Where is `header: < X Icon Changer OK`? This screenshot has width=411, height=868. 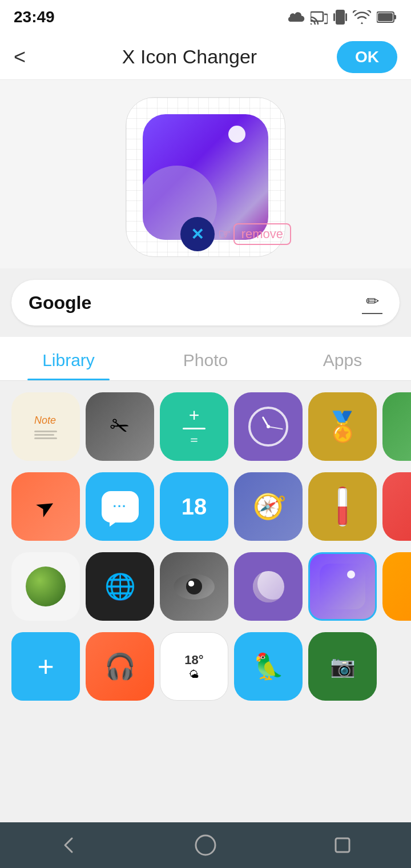 header: < X Icon Changer OK is located at coordinates (206, 57).